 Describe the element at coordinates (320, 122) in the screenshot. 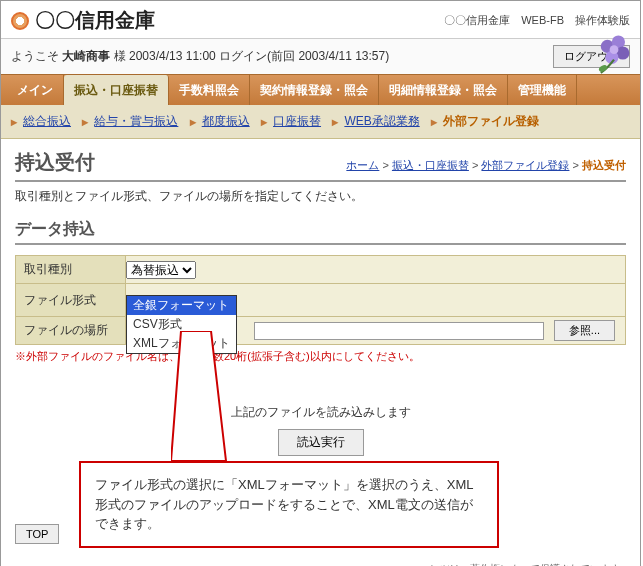

I see `sub-nav: ▸総合振込 ▸給与・賞与振込 ▸都度振込 ▸口座振替 ▸WEB承認業務 ▸外部フ…` at that location.